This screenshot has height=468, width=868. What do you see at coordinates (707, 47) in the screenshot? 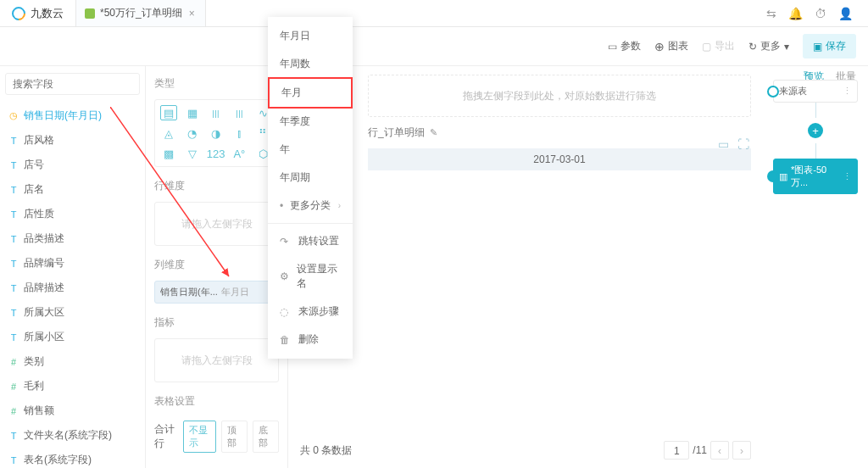
I see `export-icon: ▢` at bounding box center [707, 47].